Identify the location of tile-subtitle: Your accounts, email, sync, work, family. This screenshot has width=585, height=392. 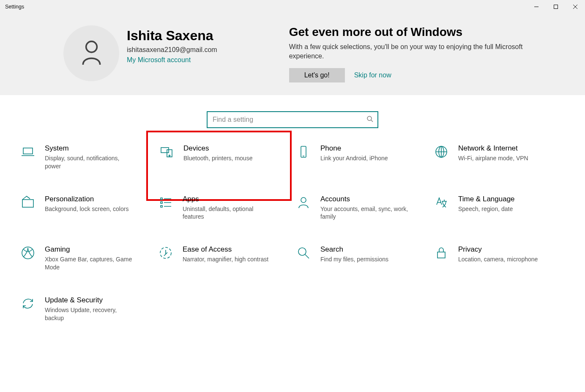
(365, 213).